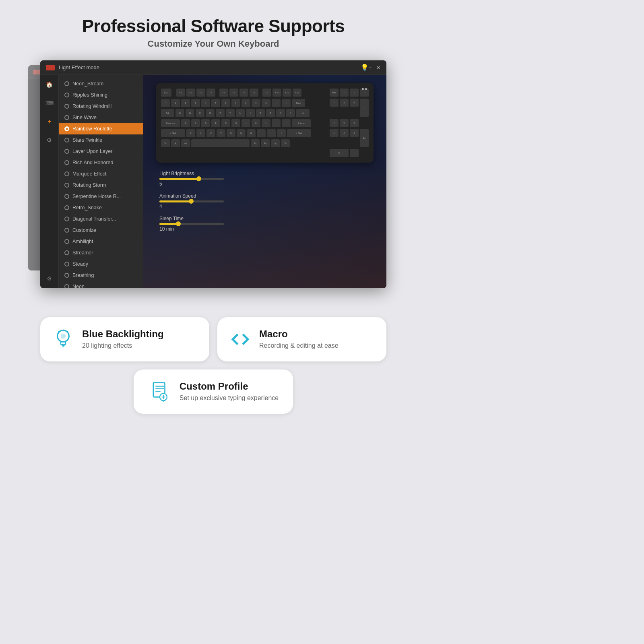  I want to click on brightness-slider-group: Light Brightness 5, so click(212, 179).